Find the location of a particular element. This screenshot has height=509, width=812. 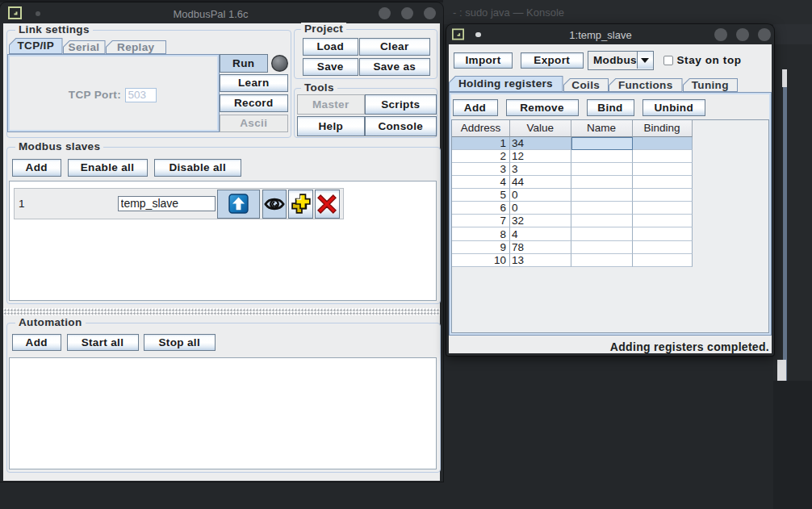

splitter-handle is located at coordinates (221, 311).